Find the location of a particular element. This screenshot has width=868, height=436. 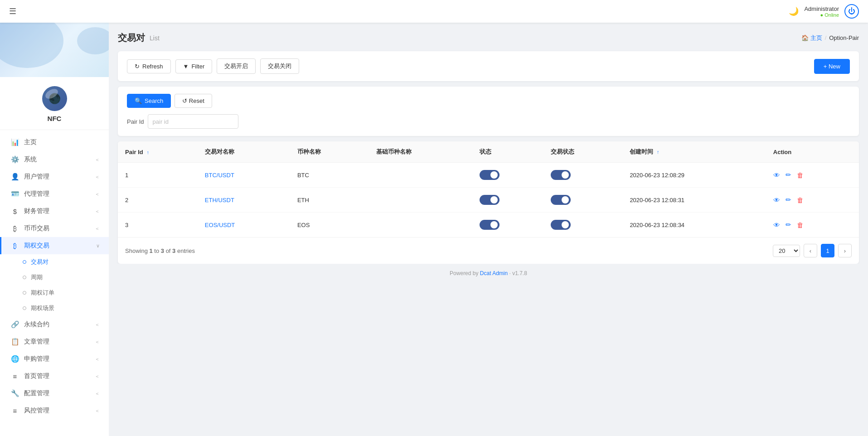

sidebar-item-perpetual-label: 永续合约 is located at coordinates (59, 325).